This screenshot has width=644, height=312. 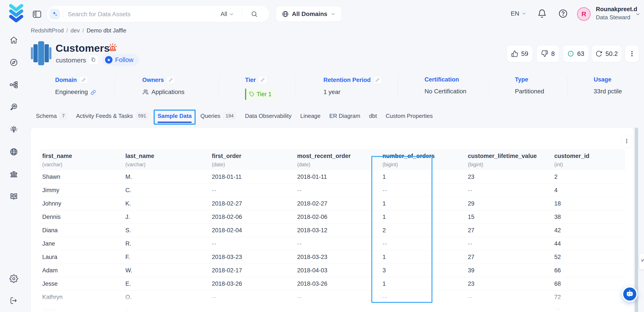 What do you see at coordinates (409, 116) in the screenshot?
I see `tab-custom-properties: Custom Properties` at bounding box center [409, 116].